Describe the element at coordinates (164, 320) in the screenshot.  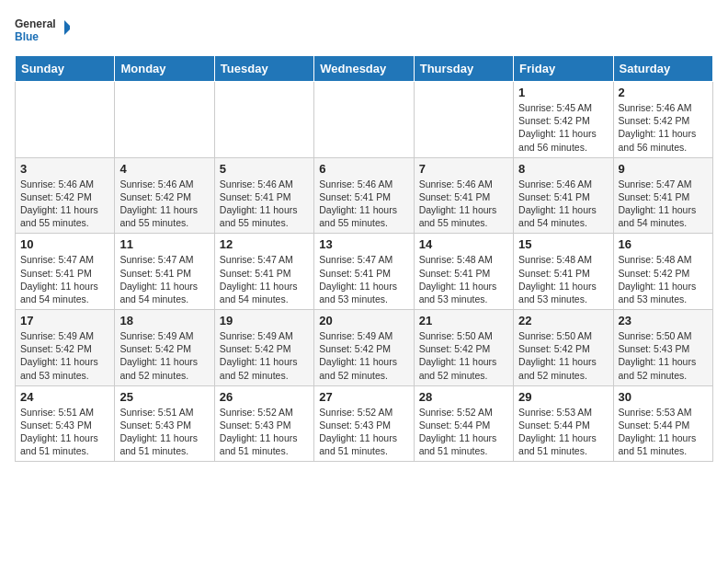
I see `day-number: 18` at that location.